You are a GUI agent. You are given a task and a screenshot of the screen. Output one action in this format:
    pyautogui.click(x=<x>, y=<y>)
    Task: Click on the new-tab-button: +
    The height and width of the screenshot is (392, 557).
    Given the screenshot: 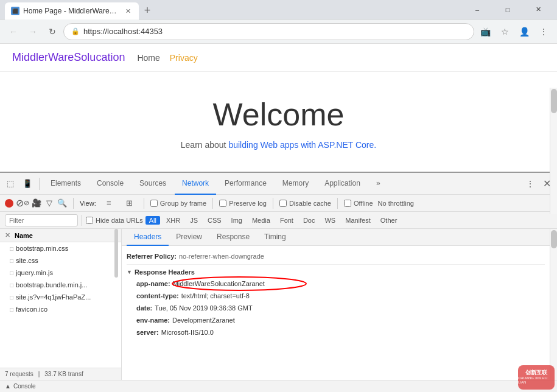 What is the action you would take?
    pyautogui.click(x=147, y=10)
    